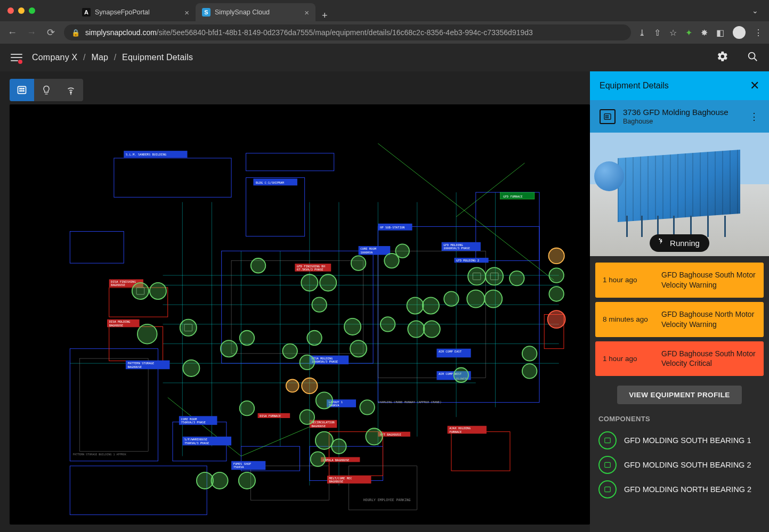 The width and height of the screenshot is (769, 532). Describe the element at coordinates (679, 320) in the screenshot. I see `alert-row: 8 minutes ago GFD Baghouse North Motor V…` at that location.